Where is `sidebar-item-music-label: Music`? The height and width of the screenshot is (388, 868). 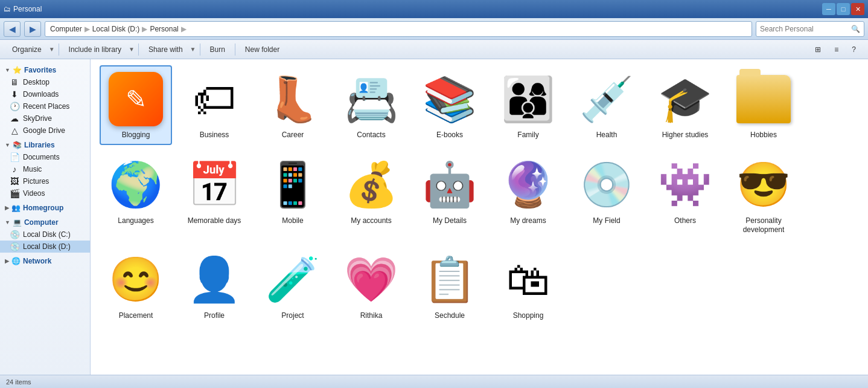 sidebar-item-music-label: Music is located at coordinates (33, 169).